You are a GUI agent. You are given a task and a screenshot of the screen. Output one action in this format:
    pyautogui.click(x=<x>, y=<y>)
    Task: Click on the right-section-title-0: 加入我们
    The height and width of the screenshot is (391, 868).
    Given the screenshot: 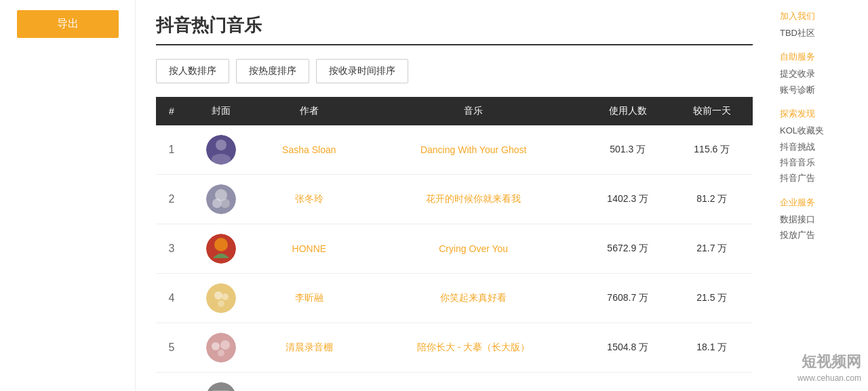 What is the action you would take?
    pyautogui.click(x=821, y=16)
    